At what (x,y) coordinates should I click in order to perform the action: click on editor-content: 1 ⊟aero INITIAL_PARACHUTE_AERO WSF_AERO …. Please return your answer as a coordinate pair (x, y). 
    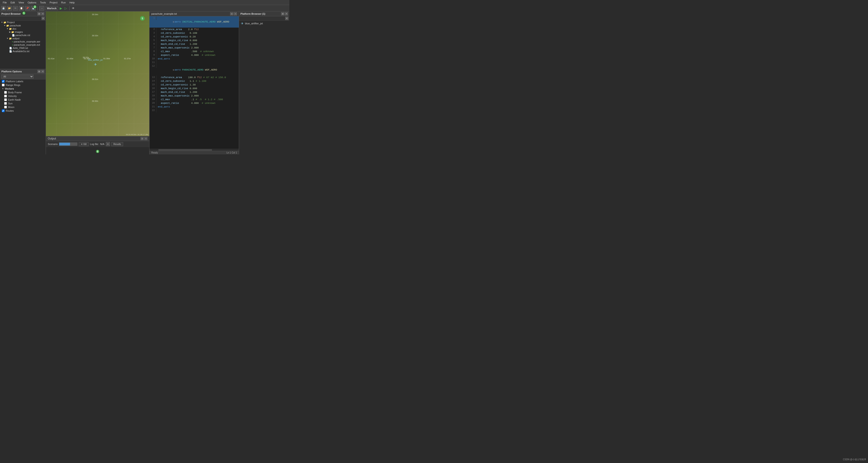
    Looking at the image, I should click on (194, 83).